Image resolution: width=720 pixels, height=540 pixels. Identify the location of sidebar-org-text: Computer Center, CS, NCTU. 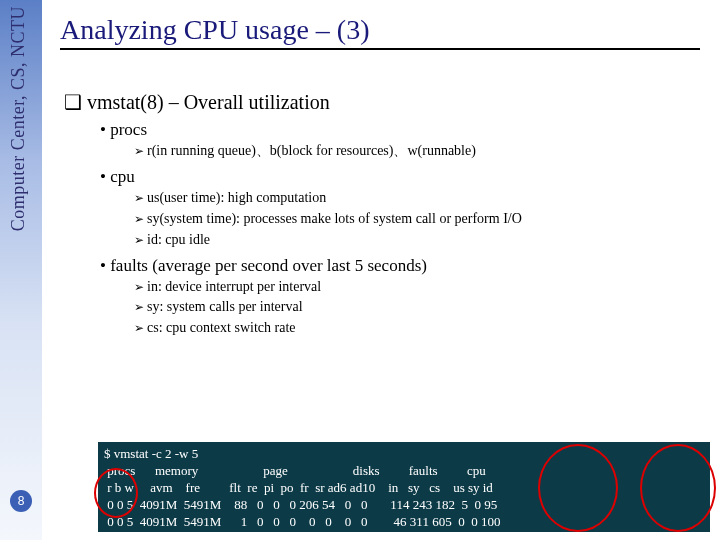
(18, 118).